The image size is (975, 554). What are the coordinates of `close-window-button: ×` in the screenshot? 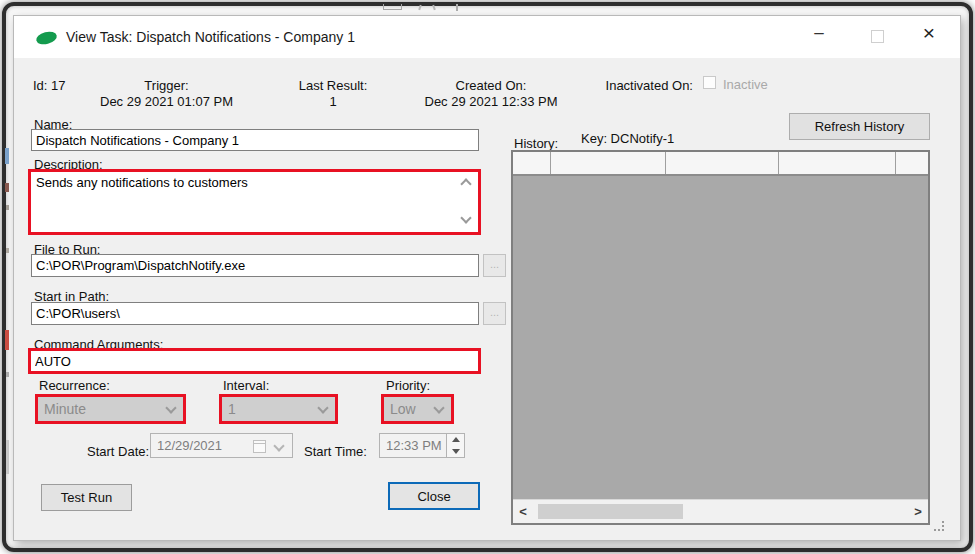 It's located at (929, 33).